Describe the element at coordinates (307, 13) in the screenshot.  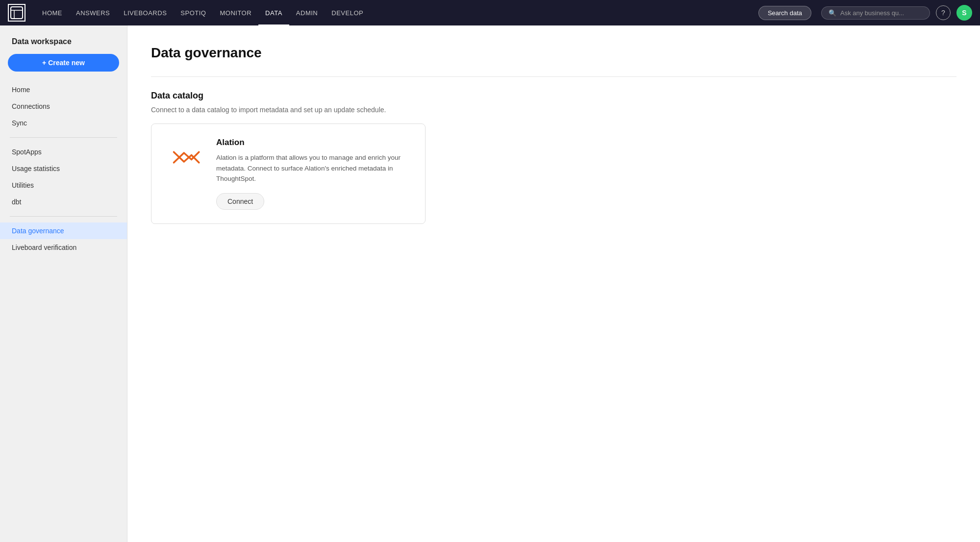
I see `nav-admin: ADMIN` at that location.